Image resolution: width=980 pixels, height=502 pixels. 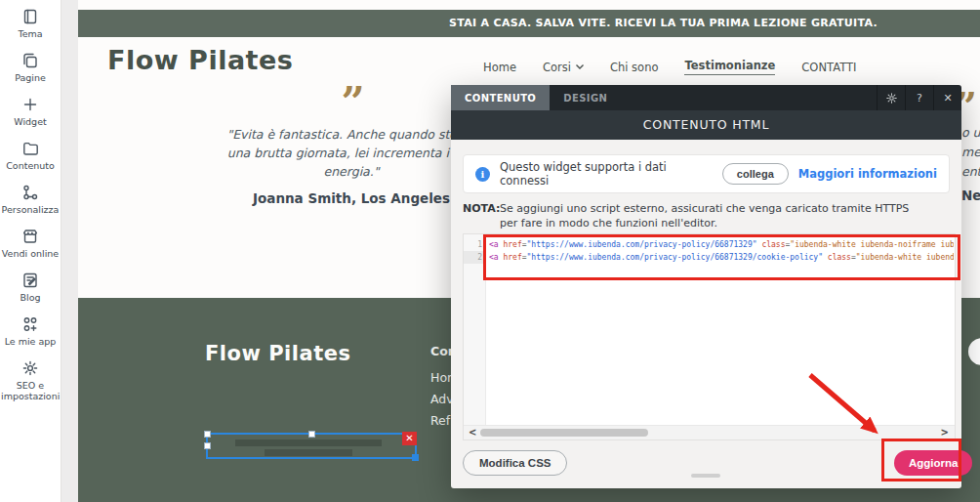 What do you see at coordinates (580, 66) in the screenshot?
I see `chevron-down-icon` at bounding box center [580, 66].